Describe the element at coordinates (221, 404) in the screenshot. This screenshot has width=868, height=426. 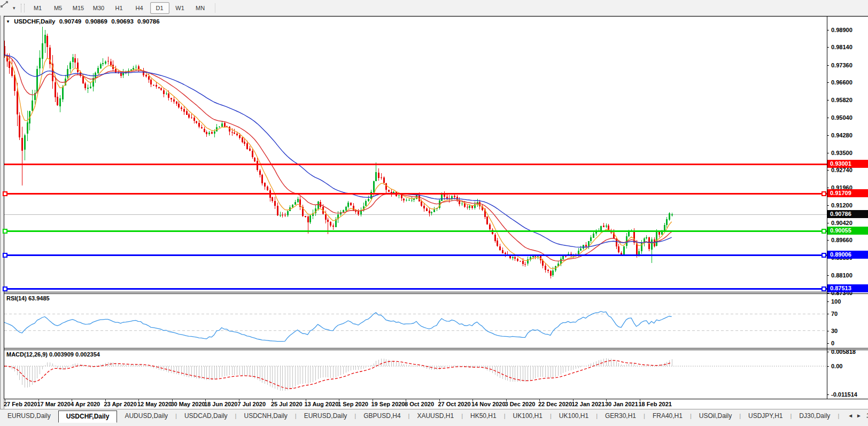
I see `date-label: 18 Jun 2020` at that location.